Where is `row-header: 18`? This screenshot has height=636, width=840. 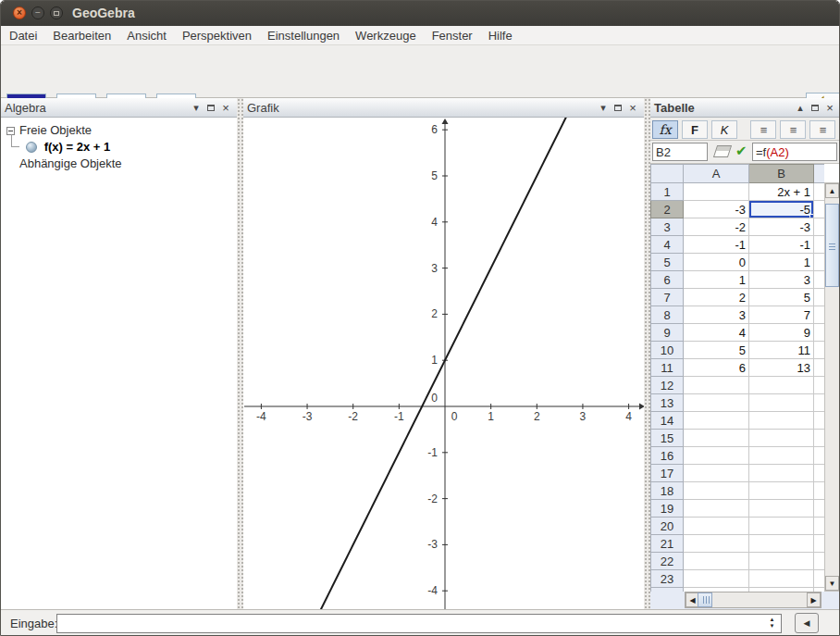
row-header: 18 is located at coordinates (668, 491).